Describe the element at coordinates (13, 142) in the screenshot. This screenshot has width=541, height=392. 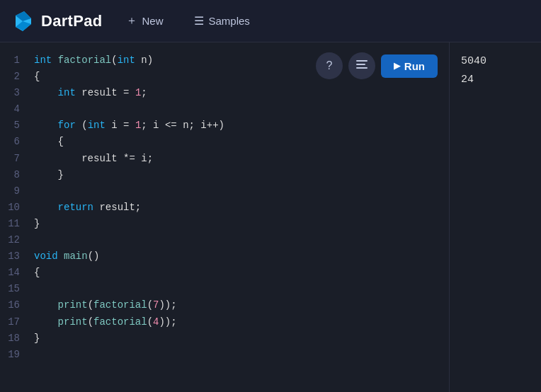
I see `line-num: 6` at that location.